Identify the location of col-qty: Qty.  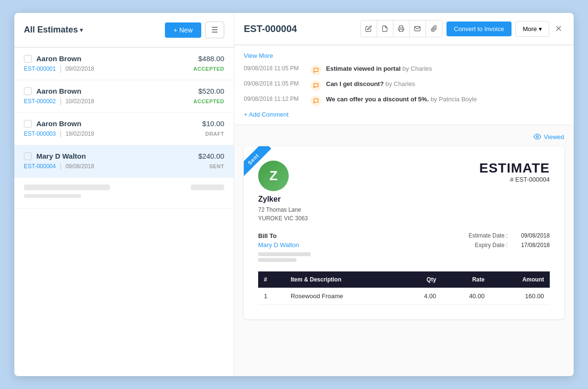
(421, 280).